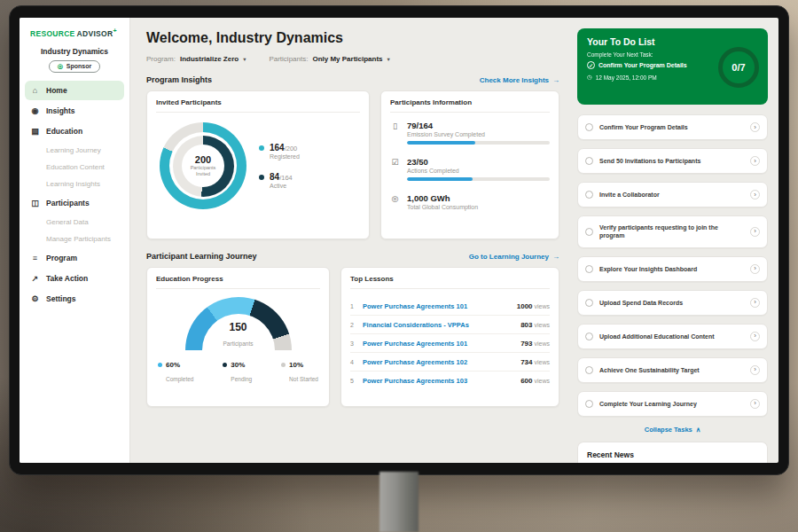  What do you see at coordinates (303, 379) in the screenshot?
I see `legend-label: Not Started` at bounding box center [303, 379].